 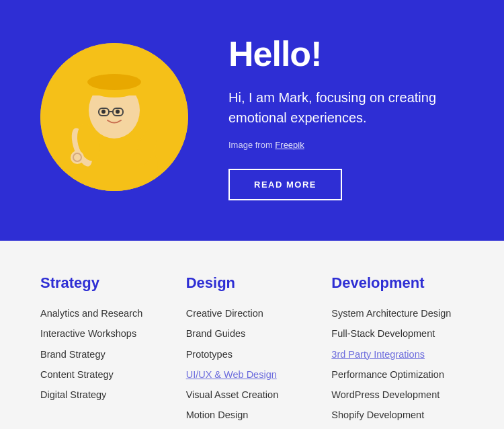 I want to click on list-item: Full-Stack Development, so click(x=398, y=334).